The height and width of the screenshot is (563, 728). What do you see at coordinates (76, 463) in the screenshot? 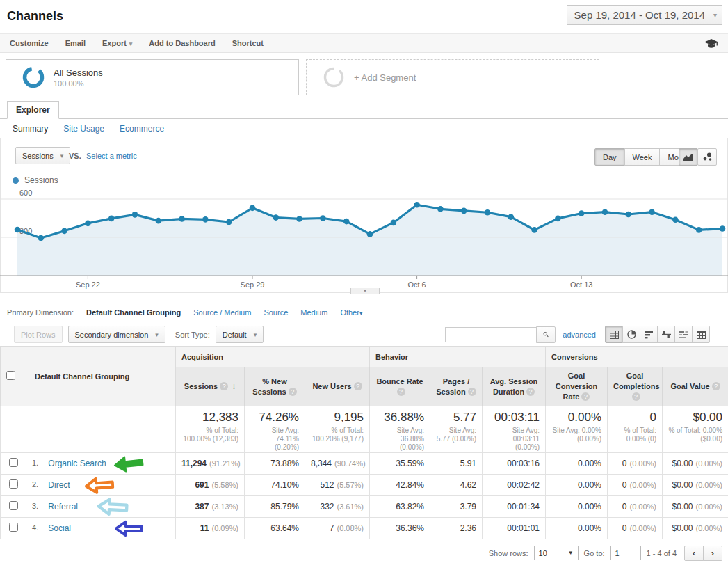
I see `channel-link-organic-search: Organic Search` at bounding box center [76, 463].